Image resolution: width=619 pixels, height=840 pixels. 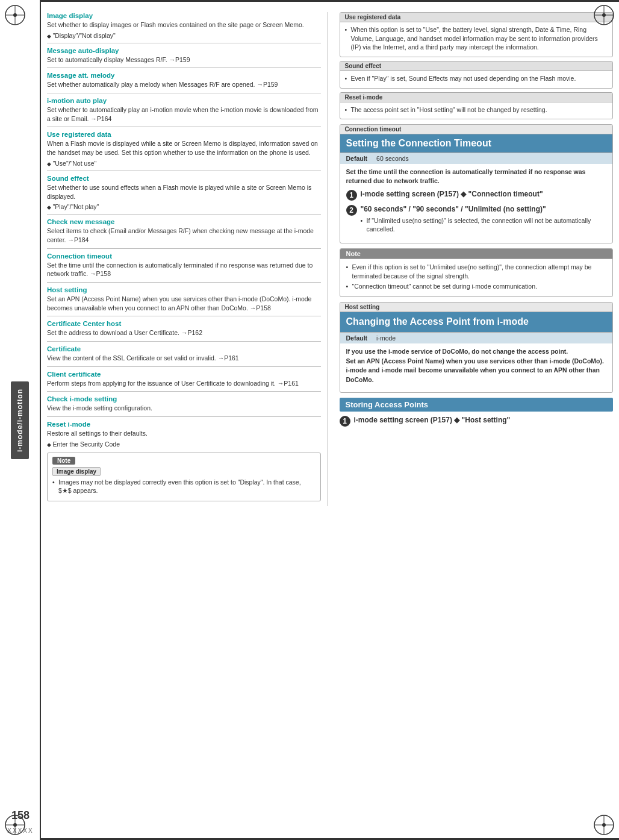 What do you see at coordinates (477, 366) in the screenshot?
I see `host-setting-body-text: If you use the i-mode service of DoCoMo,…` at bounding box center [477, 366].